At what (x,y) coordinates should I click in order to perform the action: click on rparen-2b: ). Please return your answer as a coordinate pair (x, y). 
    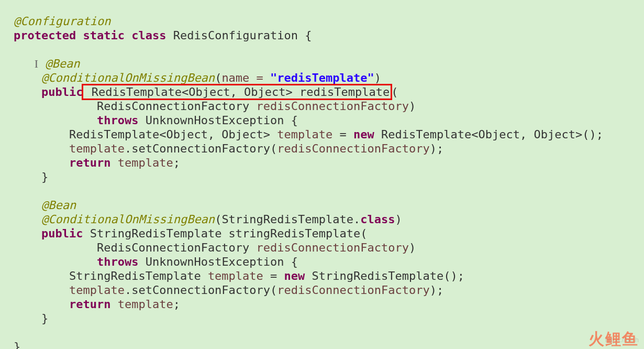
    Looking at the image, I should click on (413, 247).